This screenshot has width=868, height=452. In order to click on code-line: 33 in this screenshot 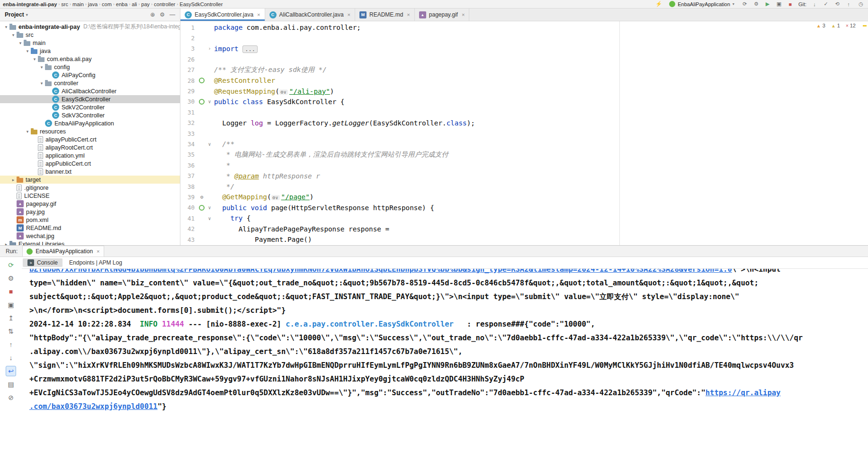, I will do `click(524, 133)`.